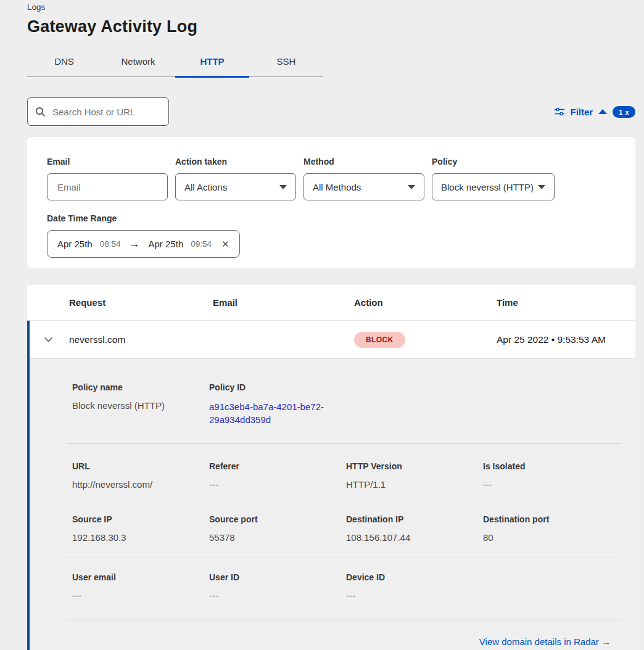 The height and width of the screenshot is (650, 644). Describe the element at coordinates (141, 519) in the screenshot. I see `source-ip-label: Source IP` at that location.